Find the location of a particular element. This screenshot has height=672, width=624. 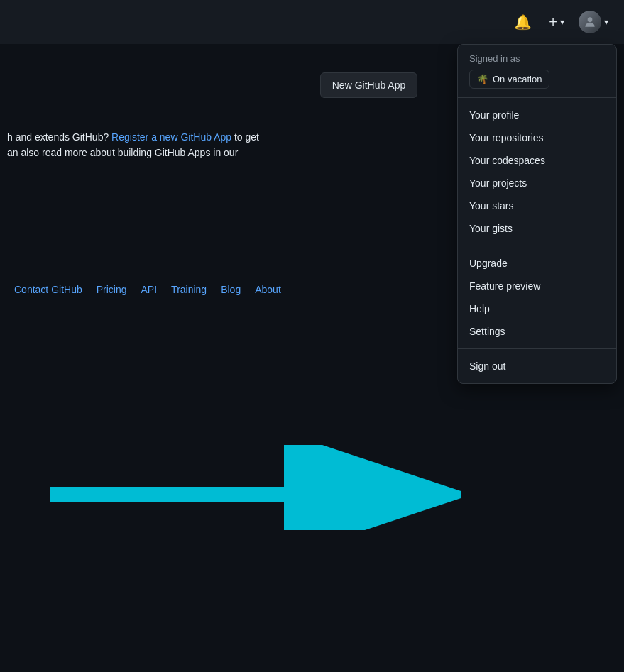

footer-api-link: API is located at coordinates (149, 290).